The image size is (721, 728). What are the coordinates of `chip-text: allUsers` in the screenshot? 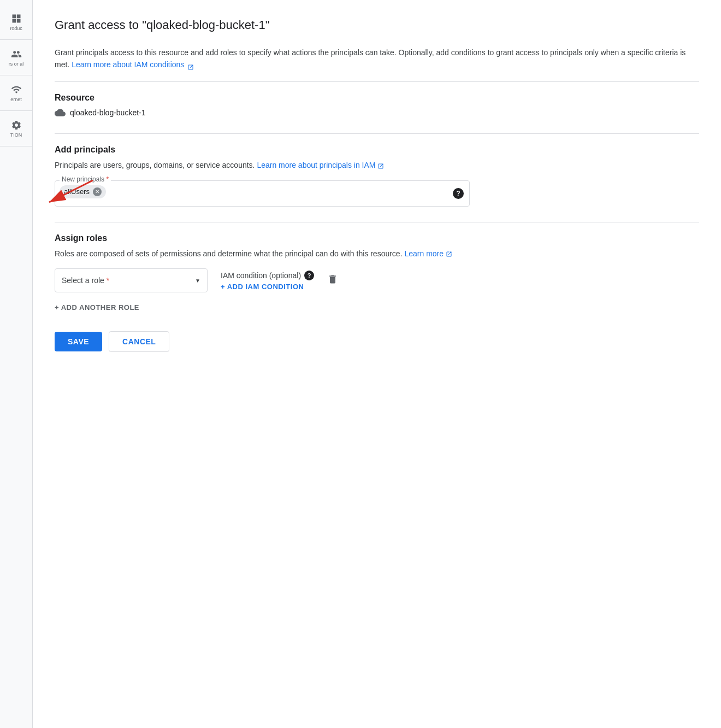 It's located at (76, 191).